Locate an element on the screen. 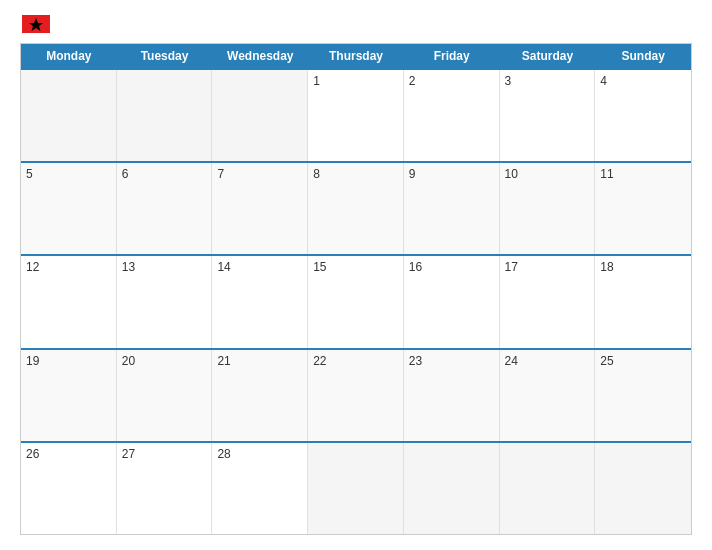 The width and height of the screenshot is (712, 550). calendar-cell: 4 is located at coordinates (643, 116).